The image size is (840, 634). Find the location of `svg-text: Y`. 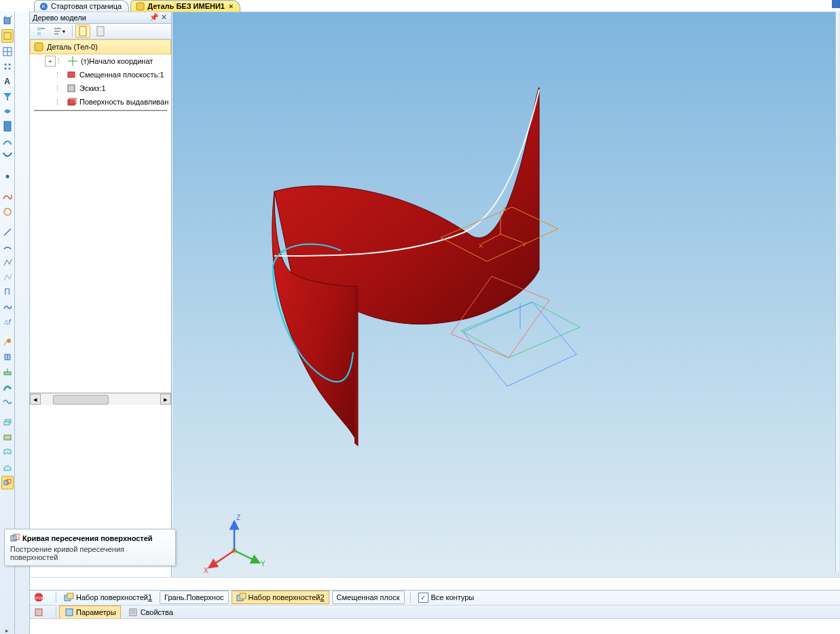

svg-text: Y is located at coordinates (263, 563).